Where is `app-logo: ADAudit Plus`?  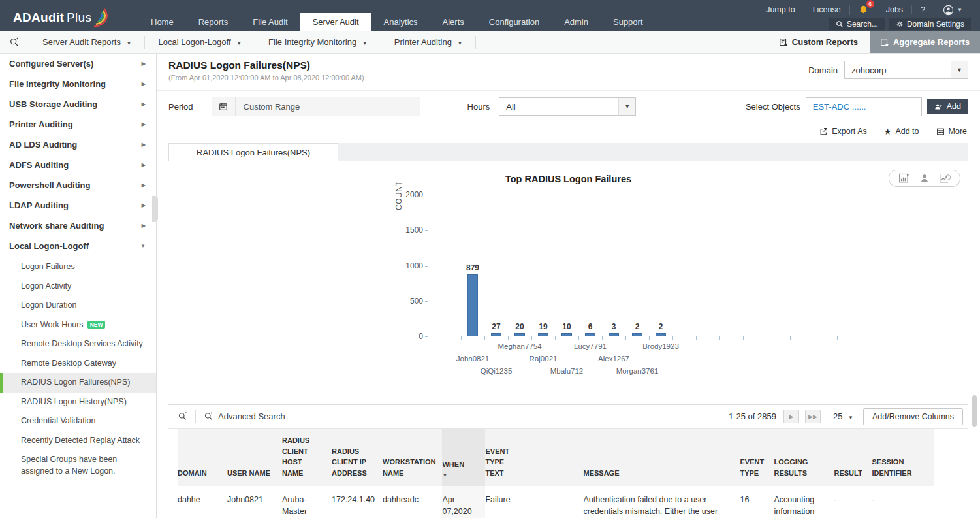
app-logo: ADAudit Plus is located at coordinates (61, 18).